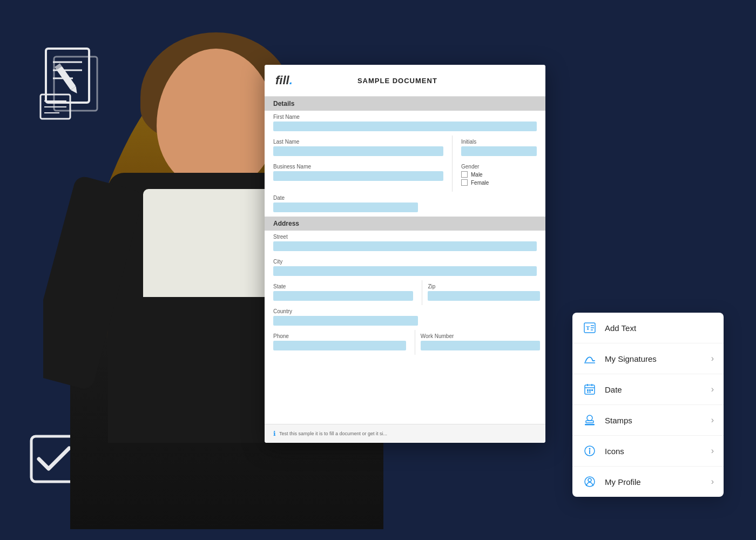 This screenshot has height=540, width=756. I want to click on profile-chevron: ›, so click(713, 482).